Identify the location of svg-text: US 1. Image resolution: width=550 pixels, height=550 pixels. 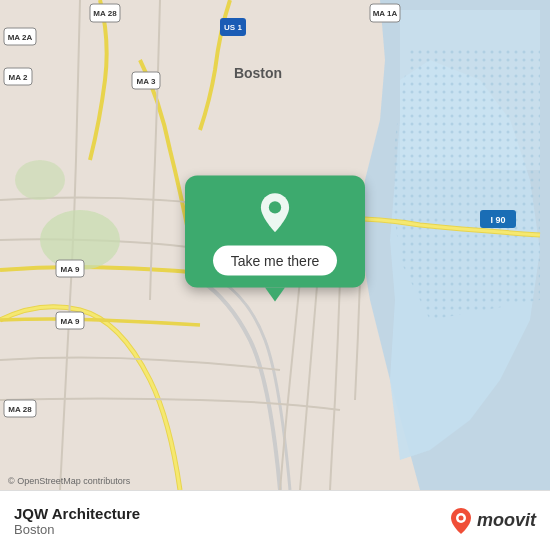
(233, 28).